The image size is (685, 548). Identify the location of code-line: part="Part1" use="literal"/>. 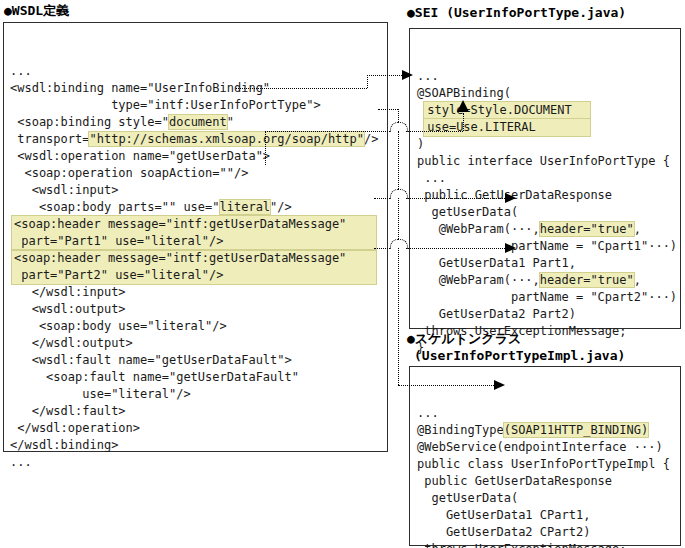
(195, 242).